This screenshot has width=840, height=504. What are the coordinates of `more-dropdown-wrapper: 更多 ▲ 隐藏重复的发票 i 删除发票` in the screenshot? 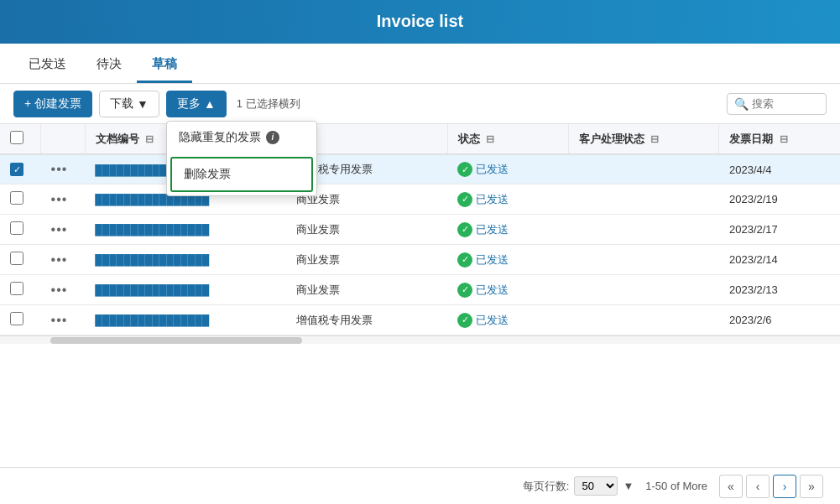 It's located at (196, 104).